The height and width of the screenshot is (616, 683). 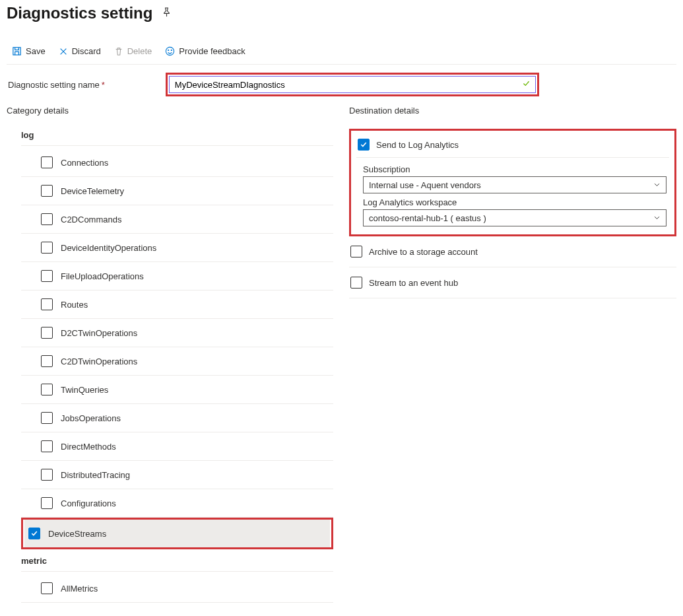 What do you see at coordinates (177, 533) in the screenshot?
I see `devicestreams-highlight: DeviceStreams` at bounding box center [177, 533].